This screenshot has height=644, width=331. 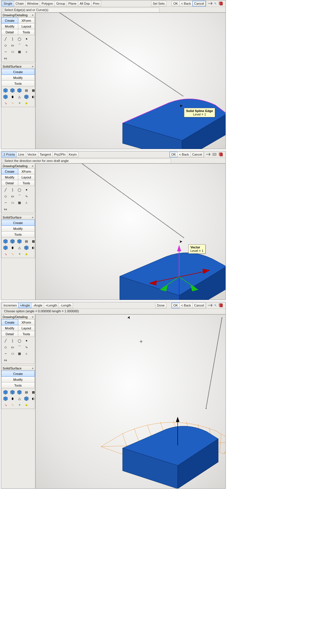 What do you see at coordinates (10, 305) in the screenshot?
I see `btn-increment: Incremen` at bounding box center [10, 305].